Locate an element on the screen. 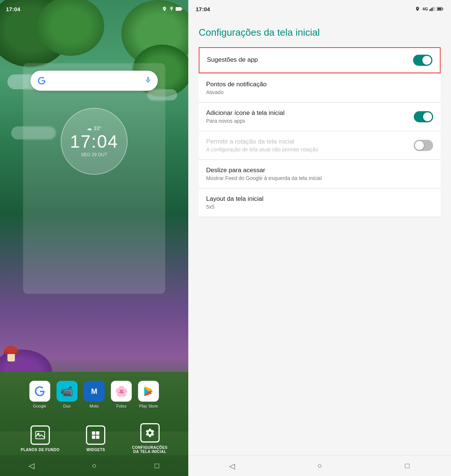 This screenshot has width=451, height=476. battery-icon is located at coordinates (179, 9).